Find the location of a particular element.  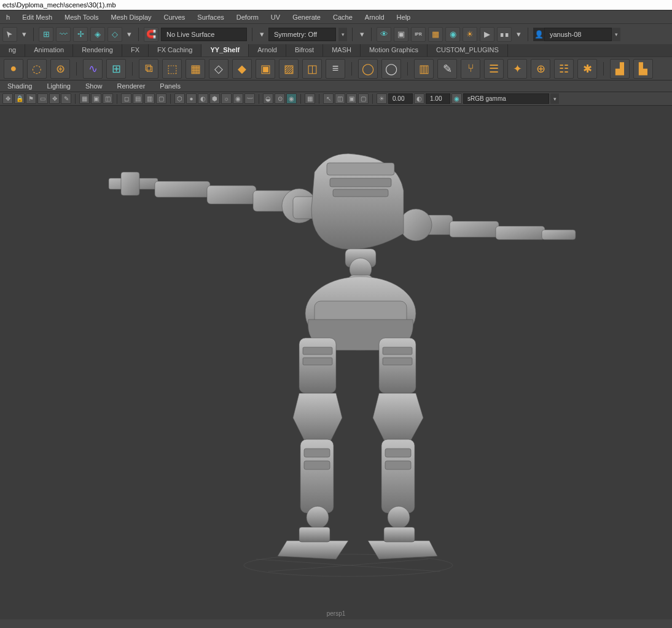

render-settings-icon: ▦ is located at coordinates (436, 34).